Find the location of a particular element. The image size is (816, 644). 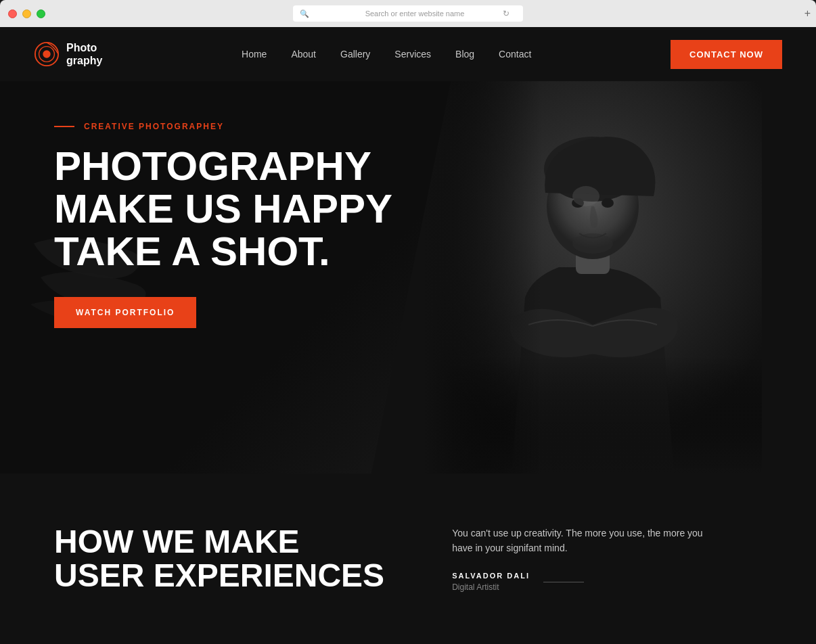

author-name: SALVADOR DALI is located at coordinates (491, 576).